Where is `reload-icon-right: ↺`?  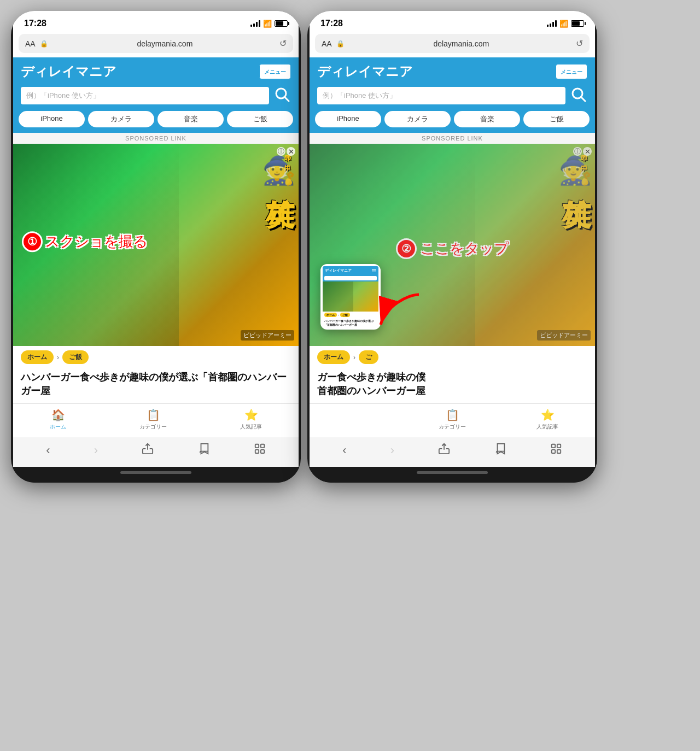
reload-icon-right: ↺ is located at coordinates (580, 44).